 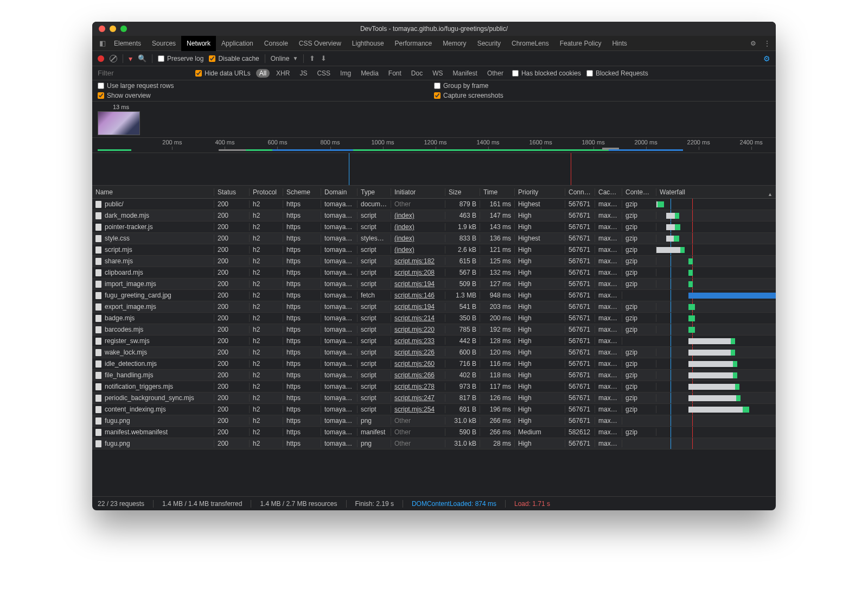 What do you see at coordinates (434, 273) in the screenshot?
I see `table-row: clipboard.mjs200h2httpstomayac…scriptscr…` at bounding box center [434, 273].